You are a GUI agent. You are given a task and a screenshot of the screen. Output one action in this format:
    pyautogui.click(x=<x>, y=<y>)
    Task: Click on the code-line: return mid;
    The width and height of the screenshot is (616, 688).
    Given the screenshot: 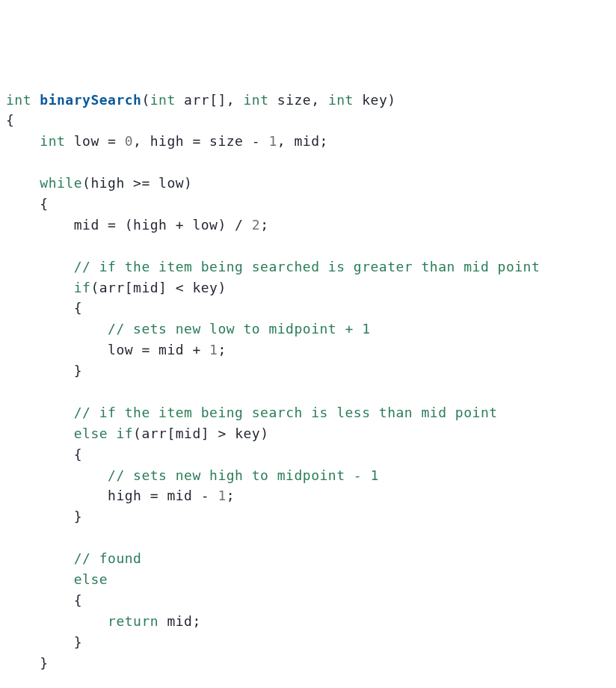 What is the action you would take?
    pyautogui.click(x=103, y=621)
    